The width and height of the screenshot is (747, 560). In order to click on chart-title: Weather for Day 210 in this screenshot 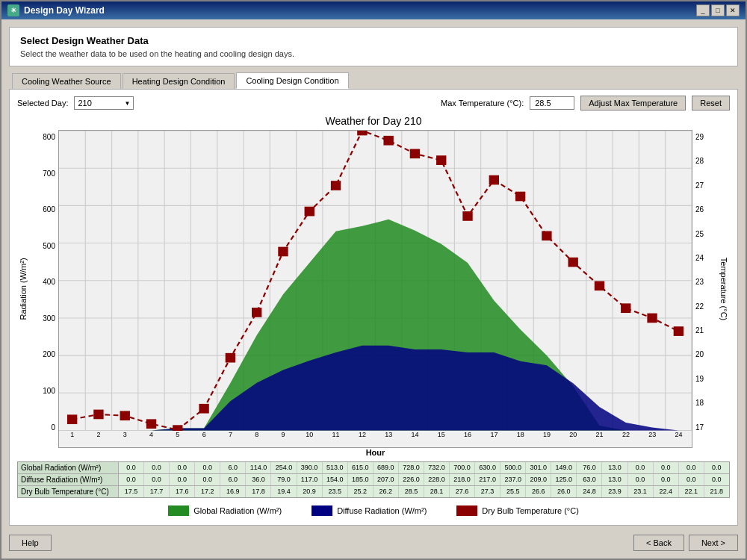, I will do `click(374, 121)`.